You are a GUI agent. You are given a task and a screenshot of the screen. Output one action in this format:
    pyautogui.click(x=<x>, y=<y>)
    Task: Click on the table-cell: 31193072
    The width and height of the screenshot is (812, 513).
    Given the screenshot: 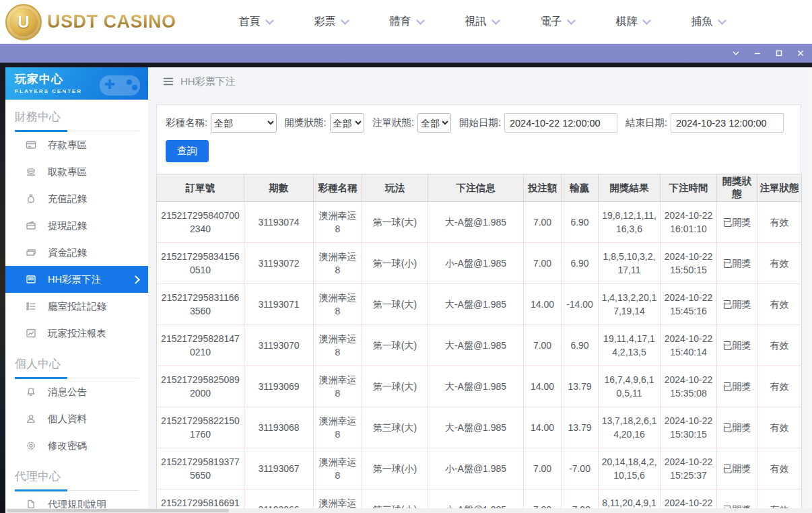 What is the action you would take?
    pyautogui.click(x=279, y=264)
    